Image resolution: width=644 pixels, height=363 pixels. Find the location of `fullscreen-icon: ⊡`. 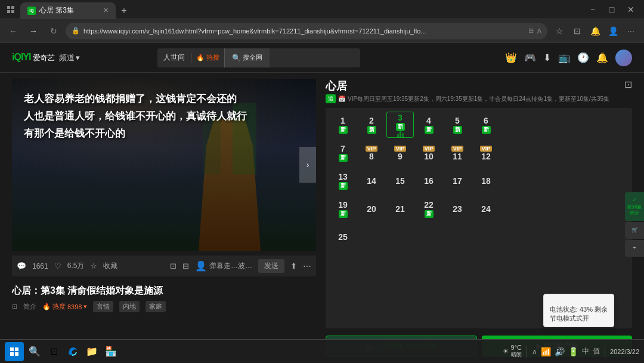

fullscreen-icon: ⊡ is located at coordinates (628, 85).